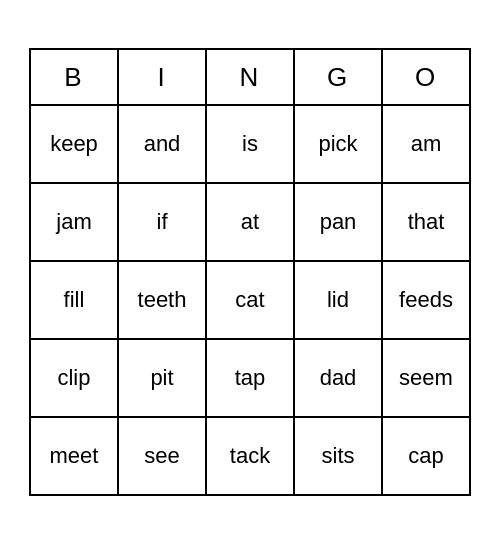 The height and width of the screenshot is (544, 500). Describe the element at coordinates (250, 300) in the screenshot. I see `cell-2-2: cat` at that location.